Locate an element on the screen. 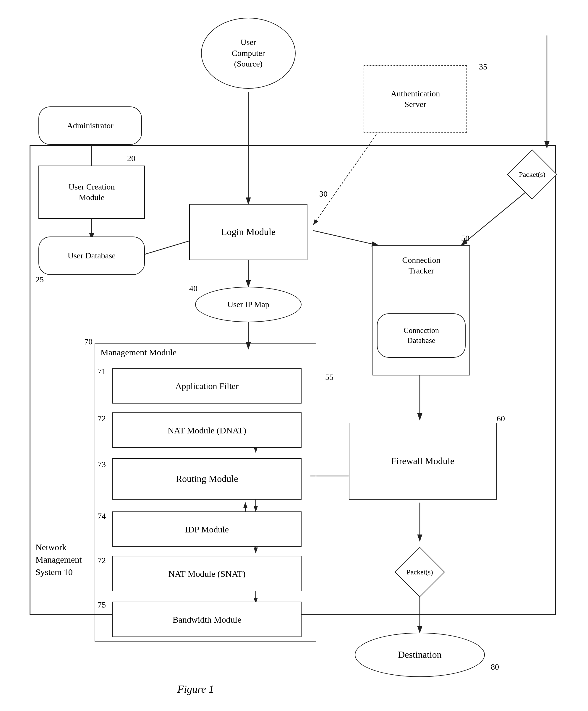 The width and height of the screenshot is (588, 711). management-module-label: Management Module is located at coordinates (138, 352).